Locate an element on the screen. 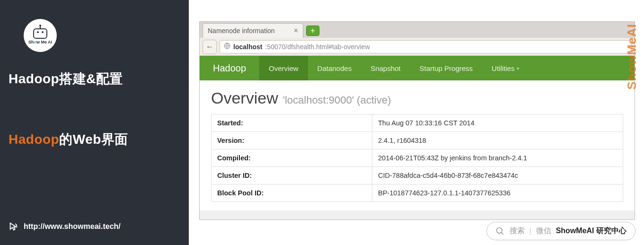 The image size is (644, 245). tab-title: Namenode information is located at coordinates (241, 31).